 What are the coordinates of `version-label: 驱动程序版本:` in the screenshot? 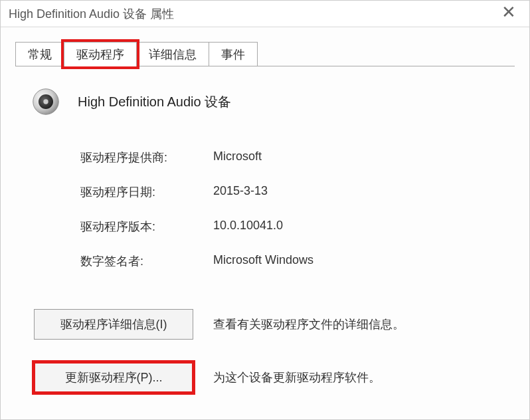 It's located at (147, 227).